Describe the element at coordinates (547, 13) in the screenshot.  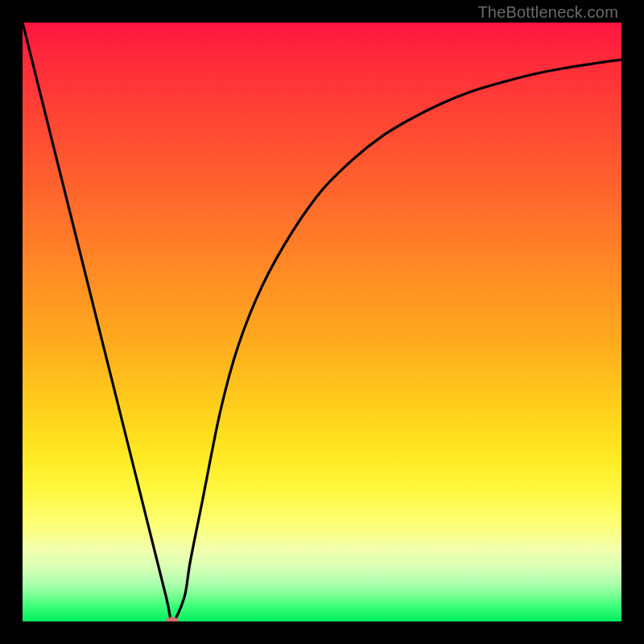
I see `watermark-text: TheBottleneck.com` at that location.